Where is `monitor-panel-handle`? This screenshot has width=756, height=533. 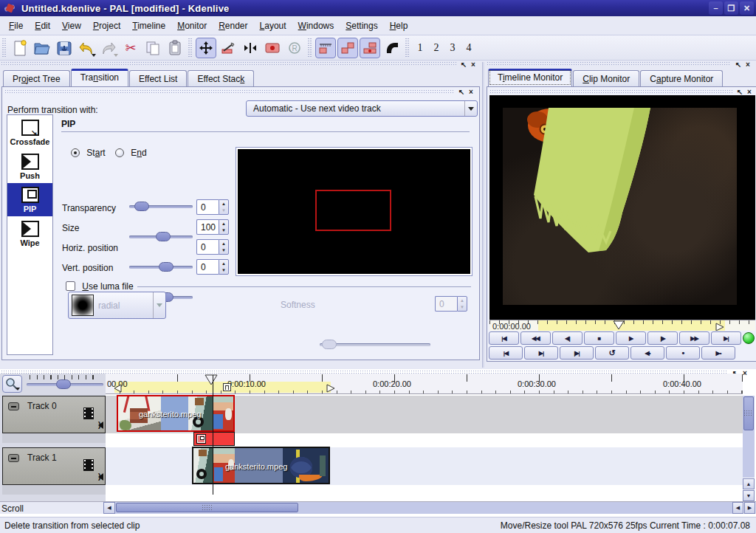 monitor-panel-handle is located at coordinates (612, 92).